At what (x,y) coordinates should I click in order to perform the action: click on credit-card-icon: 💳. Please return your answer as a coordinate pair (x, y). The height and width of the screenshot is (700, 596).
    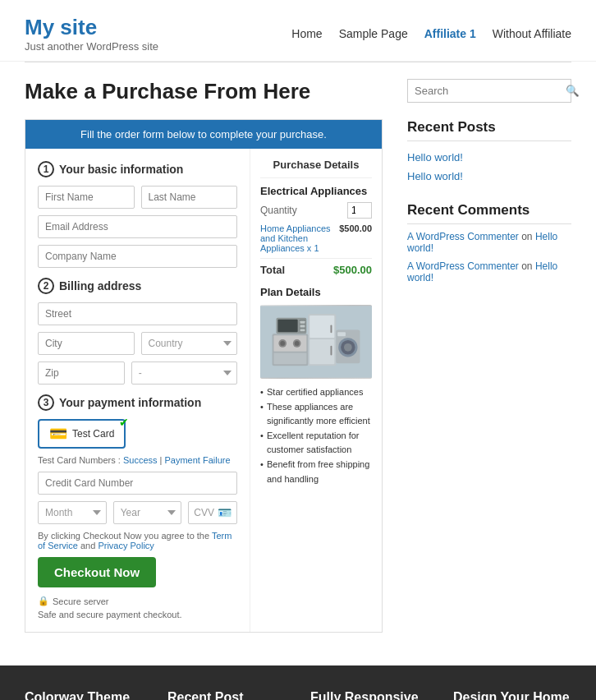
    Looking at the image, I should click on (58, 434).